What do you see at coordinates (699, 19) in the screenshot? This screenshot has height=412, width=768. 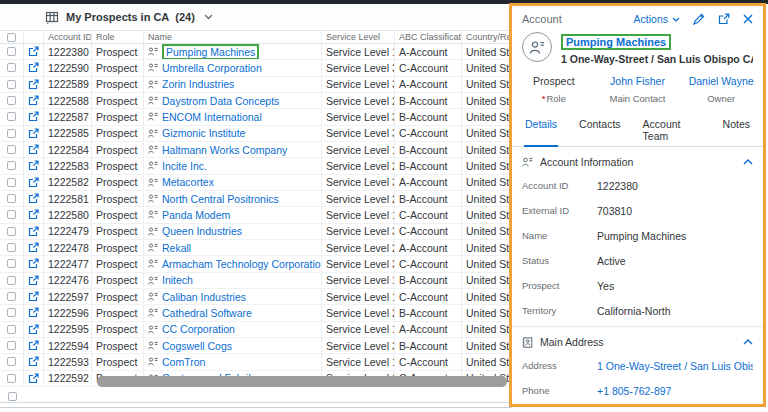 I see `edit-pencil-icon` at bounding box center [699, 19].